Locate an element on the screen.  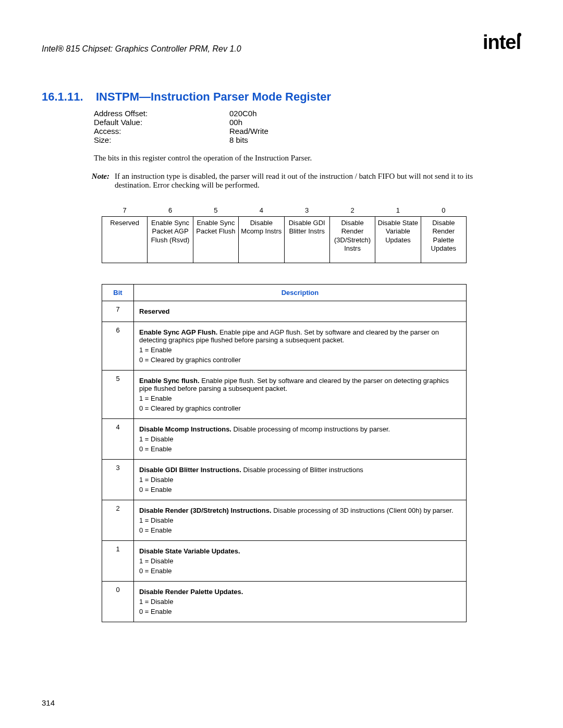
info-row: Size: 8 bits is located at coordinates (308, 140).